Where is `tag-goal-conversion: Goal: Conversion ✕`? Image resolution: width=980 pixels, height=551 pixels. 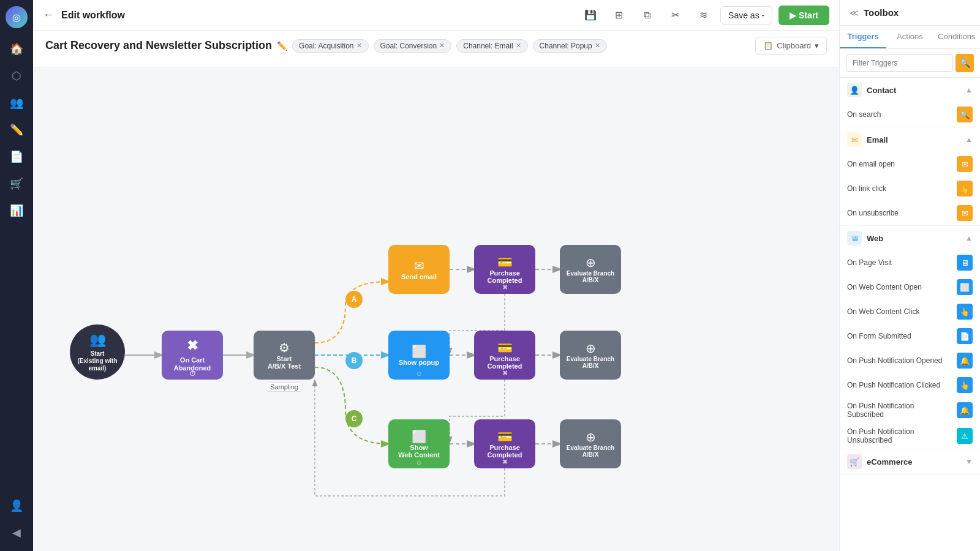
tag-goal-conversion: Goal: Conversion ✕ is located at coordinates (413, 46).